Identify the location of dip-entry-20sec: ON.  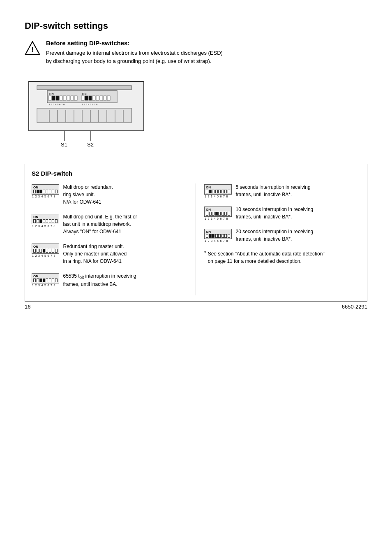
(282, 235).